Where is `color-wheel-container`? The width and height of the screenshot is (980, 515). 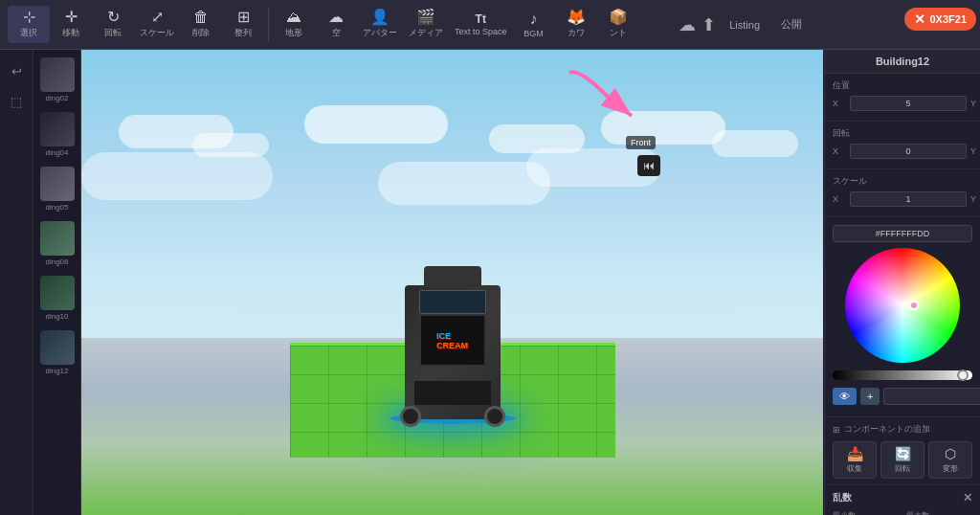
color-wheel-container is located at coordinates (902, 305).